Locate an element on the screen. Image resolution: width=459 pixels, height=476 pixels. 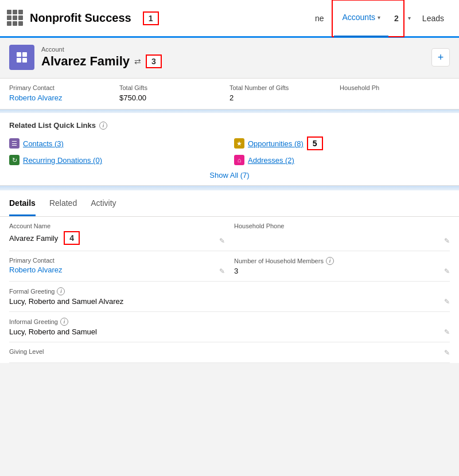
contacts-link: Contacts (3) is located at coordinates (44, 143).